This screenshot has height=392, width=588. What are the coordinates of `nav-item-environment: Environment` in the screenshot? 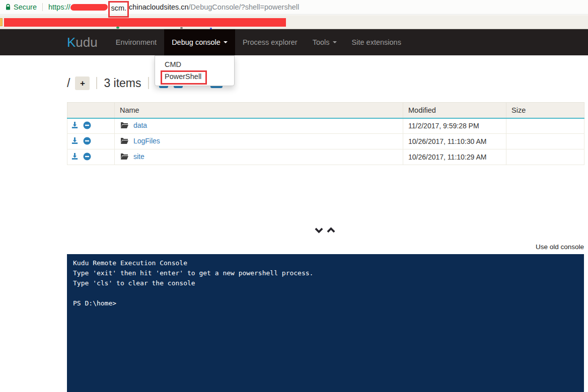 It's located at (136, 42).